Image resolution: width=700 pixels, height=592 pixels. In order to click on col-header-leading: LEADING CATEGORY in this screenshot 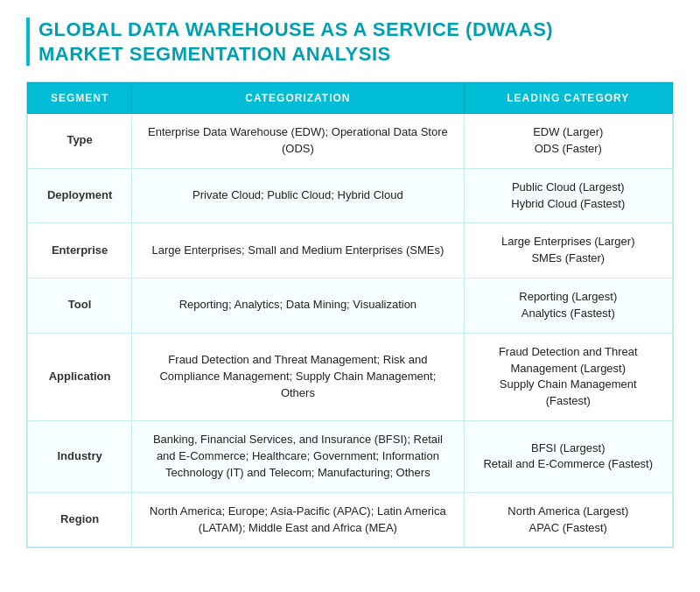, I will do `click(568, 98)`.